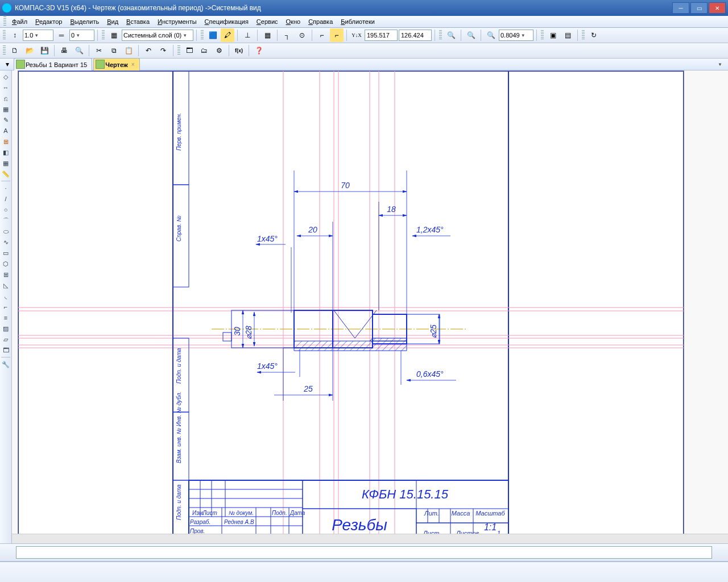 The height and width of the screenshot is (582, 728). What do you see at coordinates (6, 210) in the screenshot?
I see `circle-tool: ○` at bounding box center [6, 210].